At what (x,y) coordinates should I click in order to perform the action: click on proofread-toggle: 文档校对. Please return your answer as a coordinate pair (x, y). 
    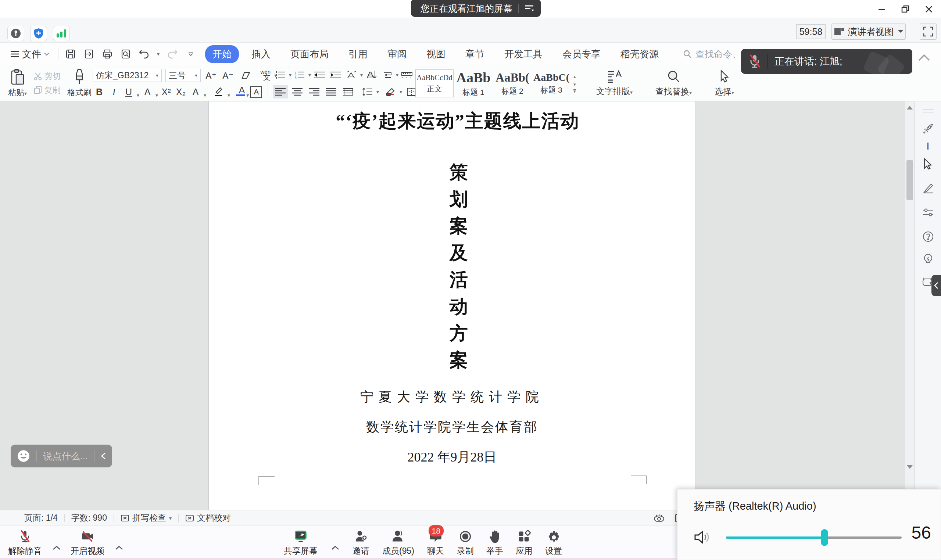
    Looking at the image, I should click on (208, 518).